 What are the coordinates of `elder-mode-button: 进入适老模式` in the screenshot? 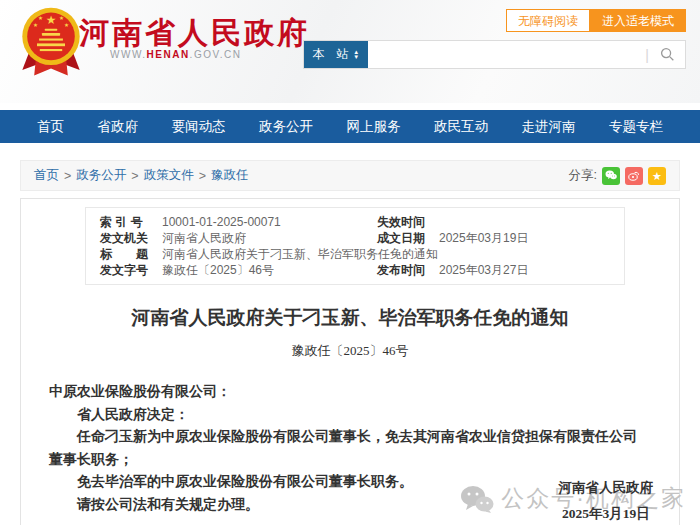 It's located at (638, 20).